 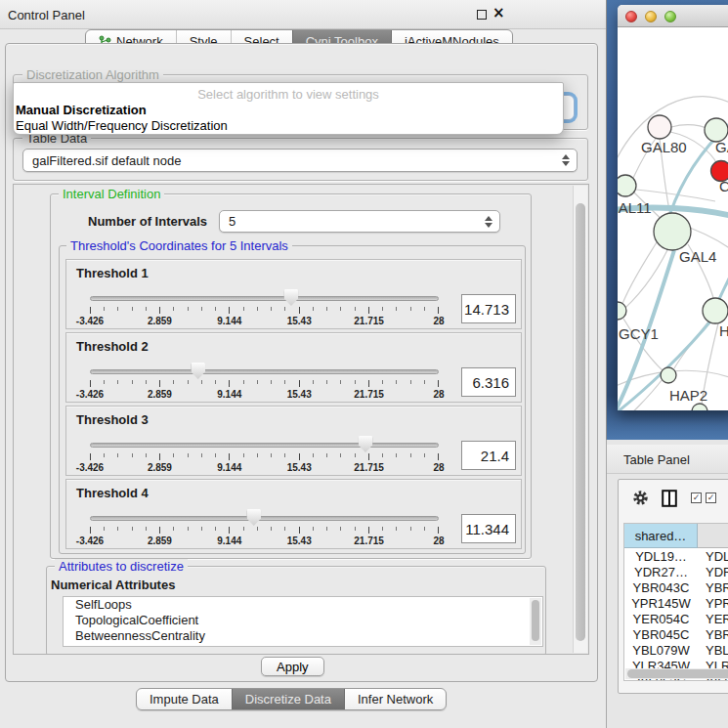 I want to click on float-panel-icon, so click(x=482, y=15).